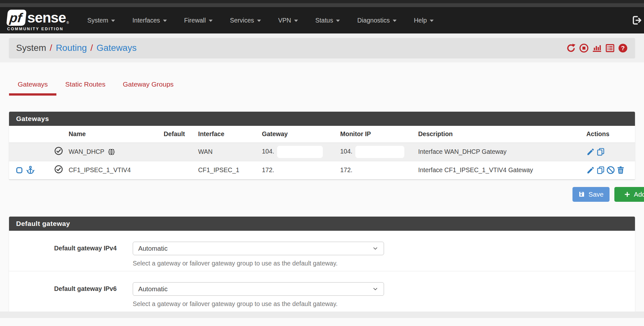 The height and width of the screenshot is (326, 644). I want to click on add-button: Add, so click(629, 194).